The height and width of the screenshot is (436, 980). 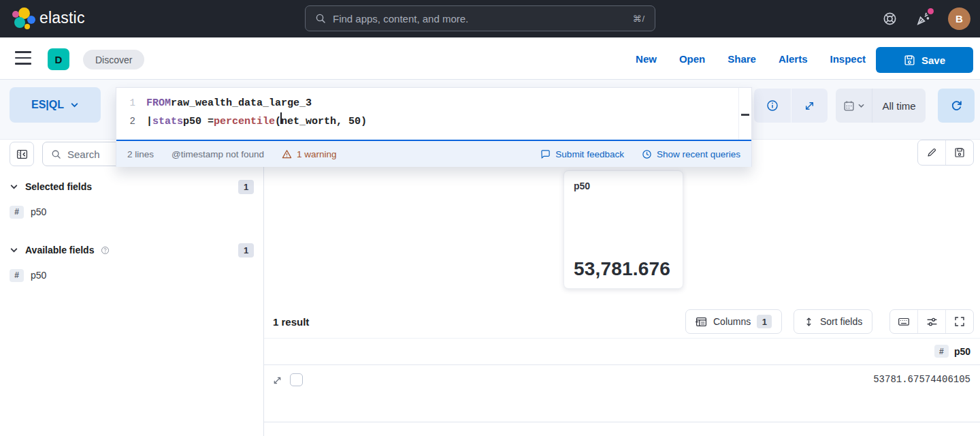 What do you see at coordinates (899, 106) in the screenshot?
I see `time-range-label: All time` at bounding box center [899, 106].